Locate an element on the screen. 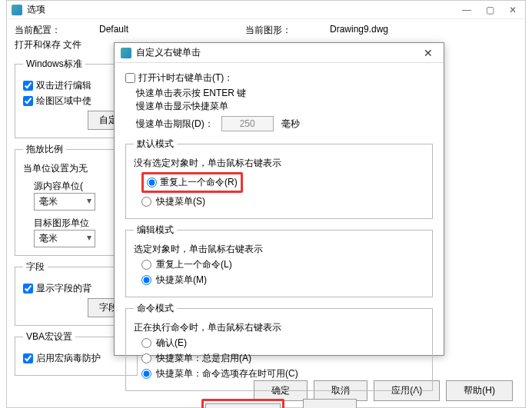  cb-region-label: 绘图区域中使 is located at coordinates (64, 101).